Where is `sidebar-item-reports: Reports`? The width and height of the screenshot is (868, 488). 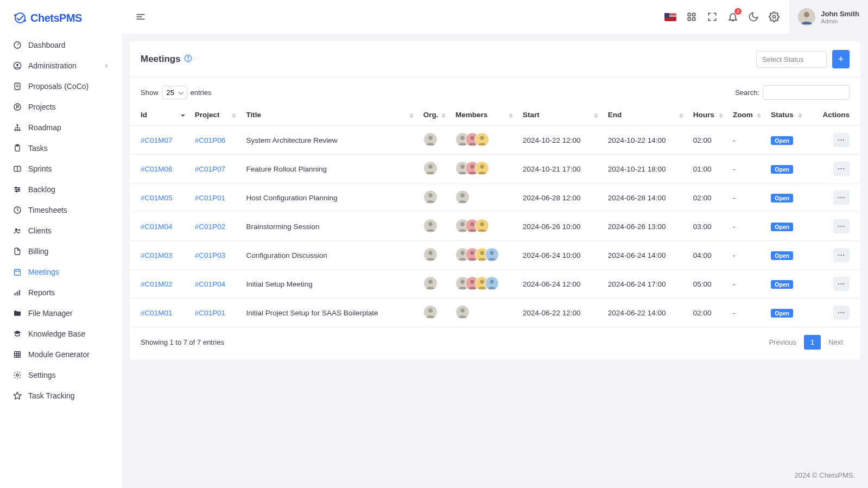
sidebar-item-reports: Reports is located at coordinates (61, 293).